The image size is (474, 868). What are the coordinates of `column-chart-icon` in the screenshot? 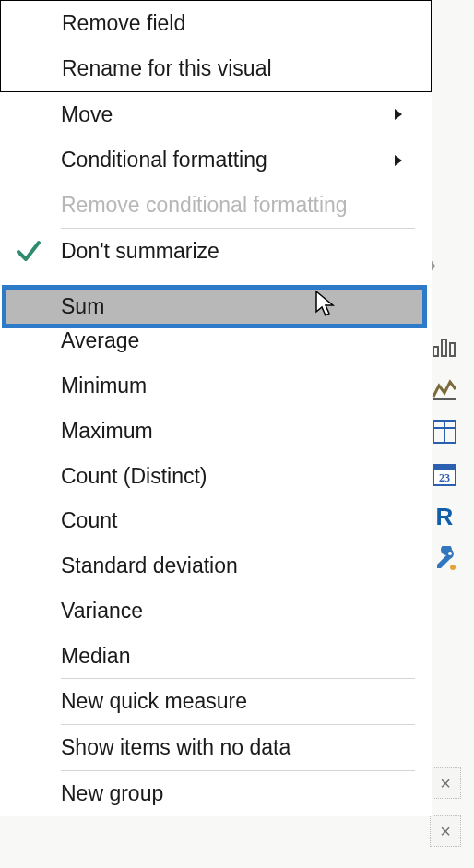 It's located at (444, 347).